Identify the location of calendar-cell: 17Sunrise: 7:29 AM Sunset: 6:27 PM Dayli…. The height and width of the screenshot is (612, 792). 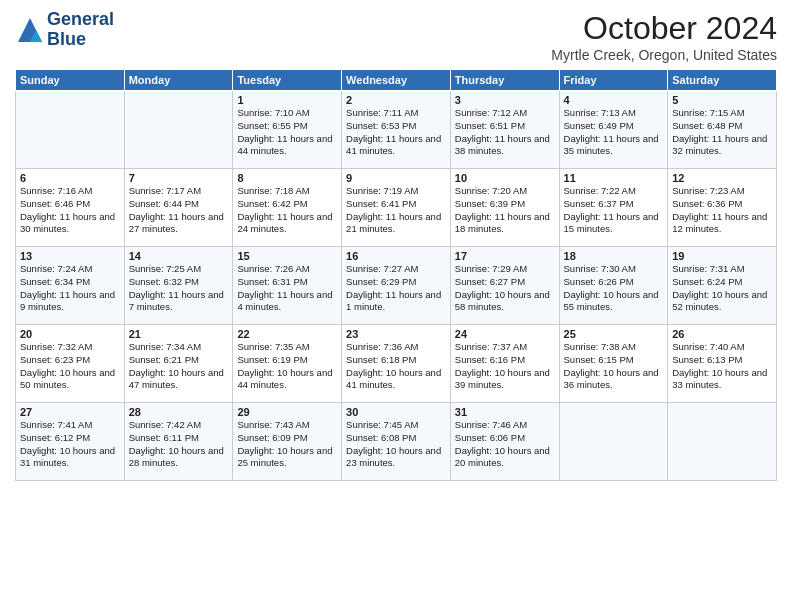
(504, 286).